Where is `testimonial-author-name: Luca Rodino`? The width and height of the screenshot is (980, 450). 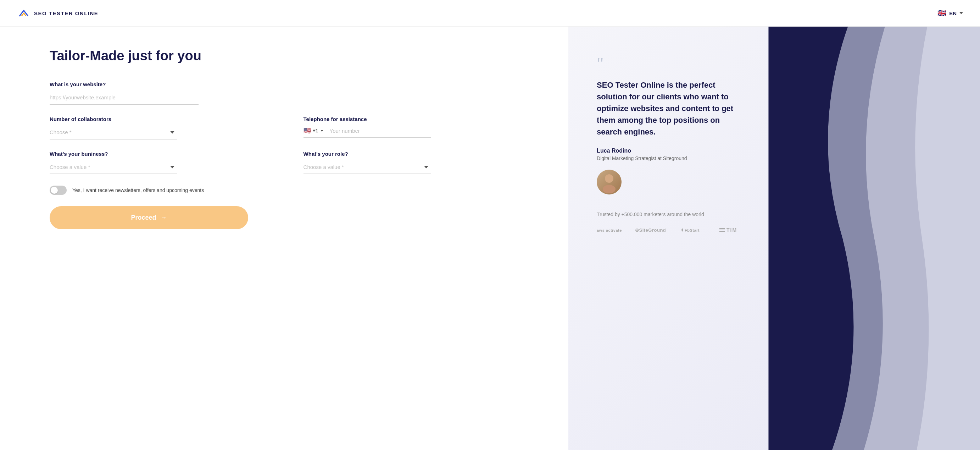
testimonial-author-name: Luca Rodino is located at coordinates (774, 151).